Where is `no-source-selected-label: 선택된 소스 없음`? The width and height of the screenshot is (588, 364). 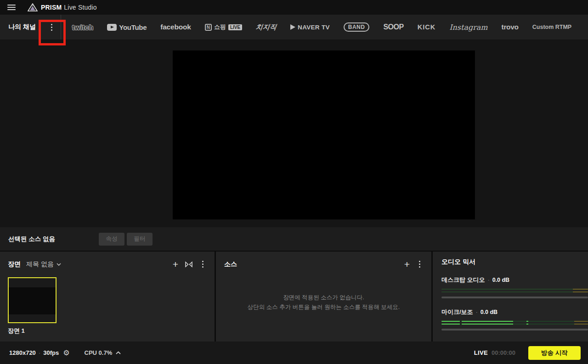 no-source-selected-label: 선택된 소스 없음 is located at coordinates (32, 239).